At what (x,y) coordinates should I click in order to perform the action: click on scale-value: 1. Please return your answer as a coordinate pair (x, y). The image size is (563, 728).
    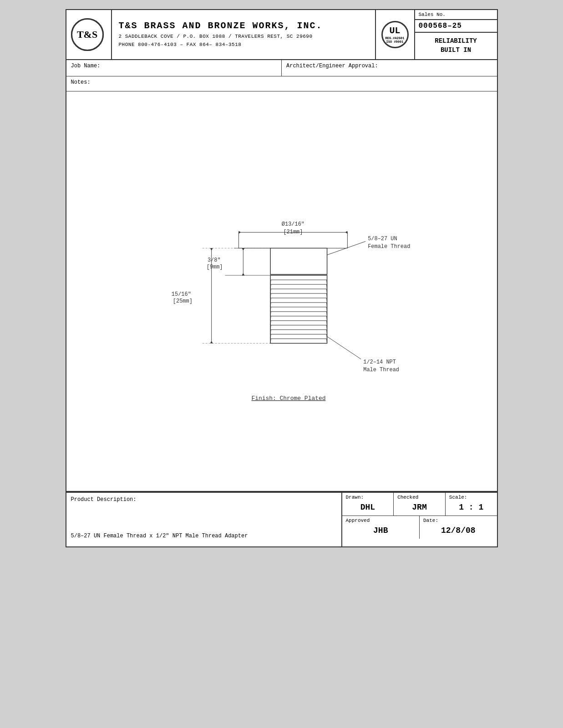
    Looking at the image, I should click on (472, 507).